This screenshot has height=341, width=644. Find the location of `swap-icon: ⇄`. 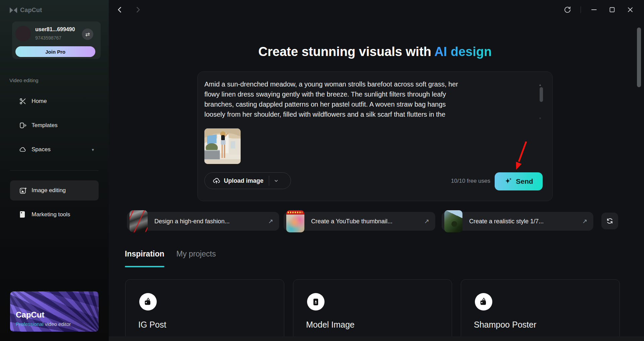

swap-icon: ⇄ is located at coordinates (87, 34).